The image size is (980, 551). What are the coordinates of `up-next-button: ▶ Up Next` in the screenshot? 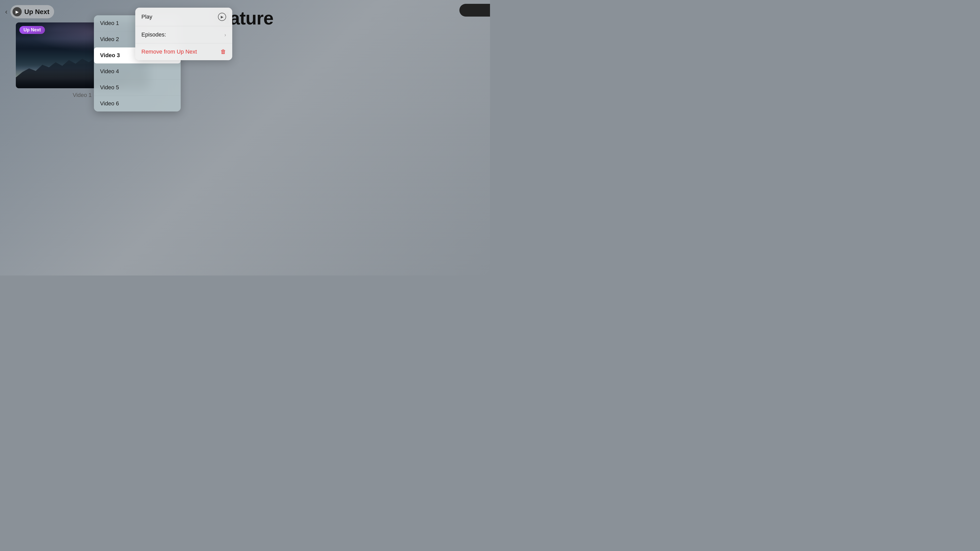 It's located at (32, 11).